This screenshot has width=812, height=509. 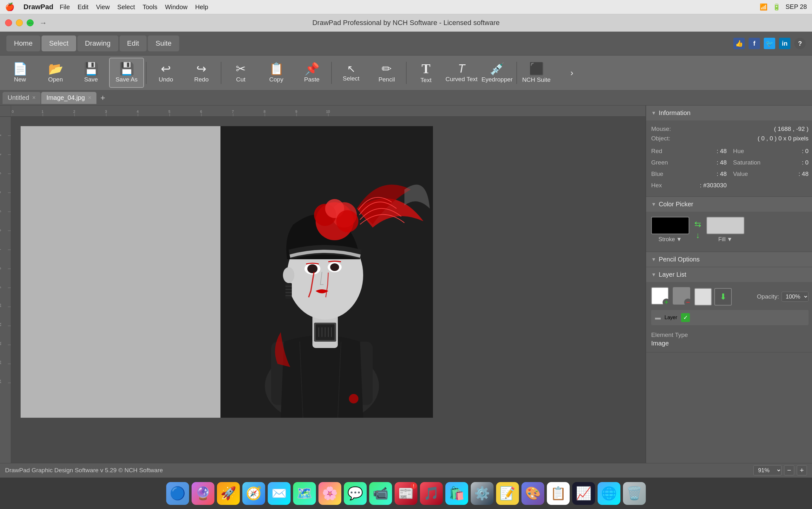 What do you see at coordinates (228, 494) in the screenshot?
I see `launchpad-dock-icon: 🚀` at bounding box center [228, 494].